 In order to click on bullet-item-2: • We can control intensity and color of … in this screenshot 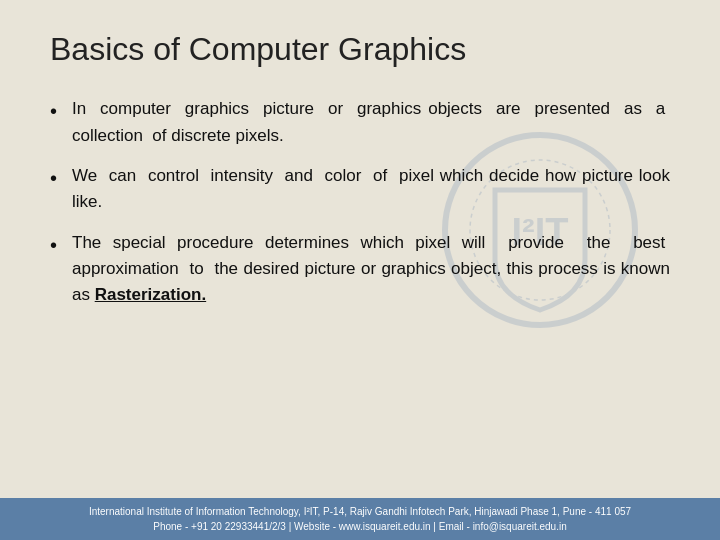, I will do `click(360, 190)`.